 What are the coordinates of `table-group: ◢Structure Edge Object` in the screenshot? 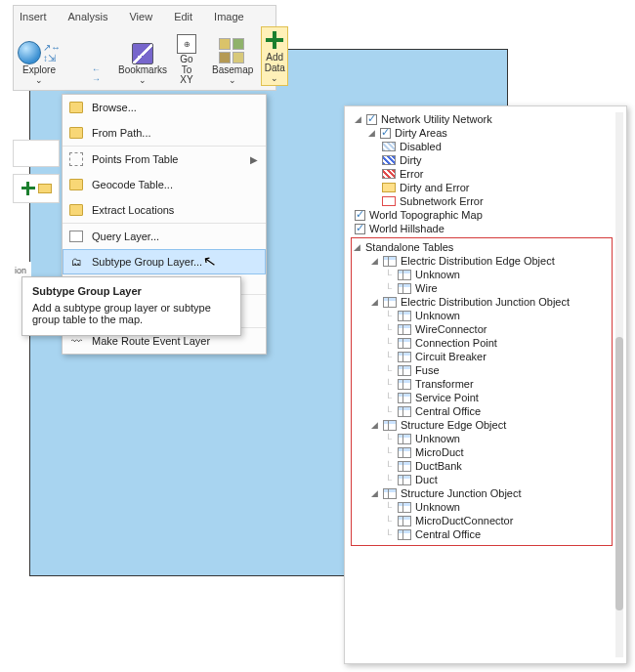 It's located at (482, 425).